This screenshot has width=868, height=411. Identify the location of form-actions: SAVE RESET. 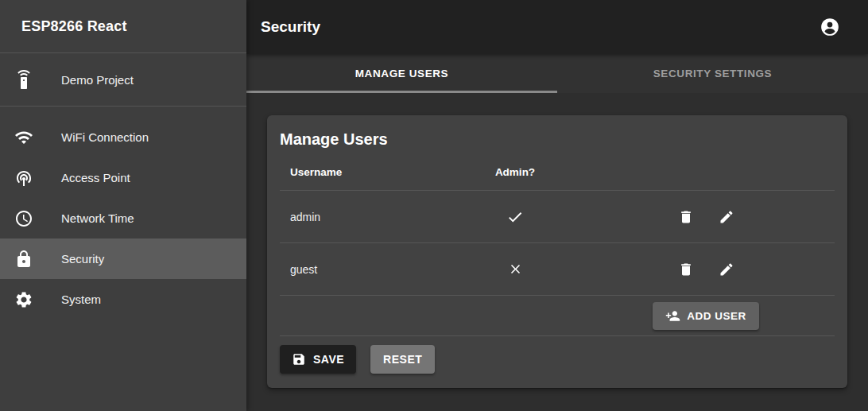
(557, 359).